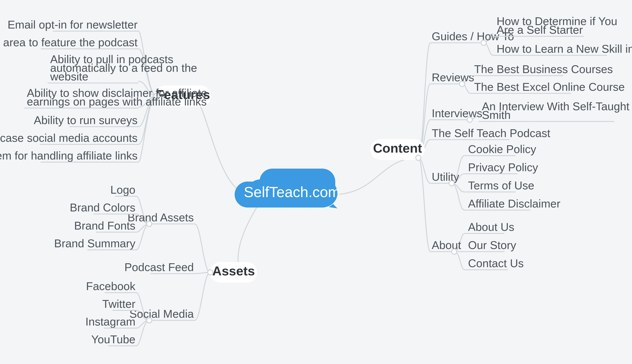 The height and width of the screenshot is (364, 632). Describe the element at coordinates (113, 340) in the screenshot. I see `sm-3: YouTube` at that location.